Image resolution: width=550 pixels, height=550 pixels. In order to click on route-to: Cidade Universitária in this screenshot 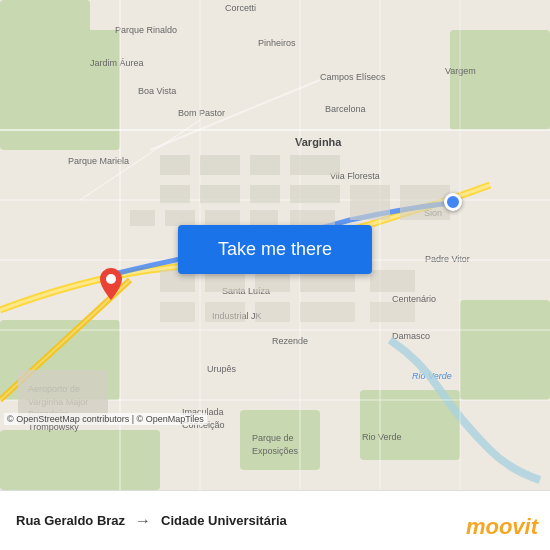, I will do `click(224, 520)`.